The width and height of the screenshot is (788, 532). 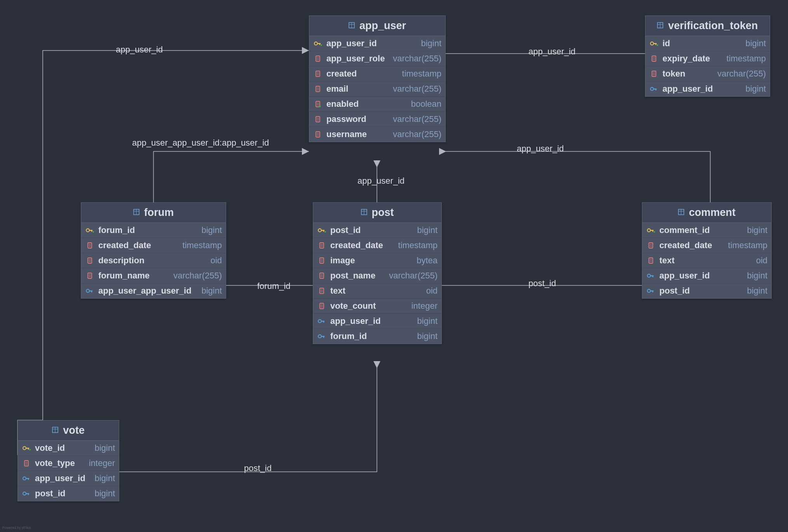 What do you see at coordinates (377, 273) in the screenshot?
I see `table-post: post post_idbigintcreated_datetimestampi…` at bounding box center [377, 273].